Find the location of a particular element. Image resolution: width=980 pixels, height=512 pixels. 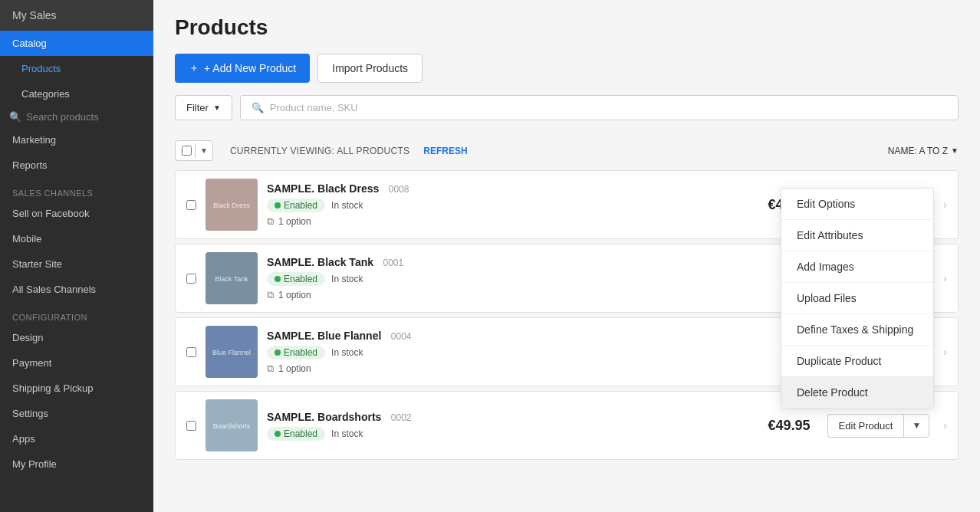

products-label: Products is located at coordinates (41, 69).